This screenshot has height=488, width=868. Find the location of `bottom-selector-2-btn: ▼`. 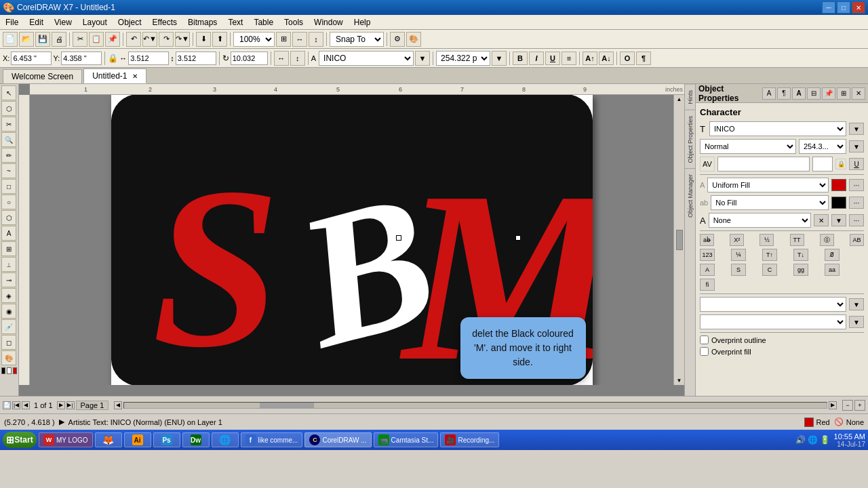

bottom-selector-2-btn: ▼ is located at coordinates (856, 322).